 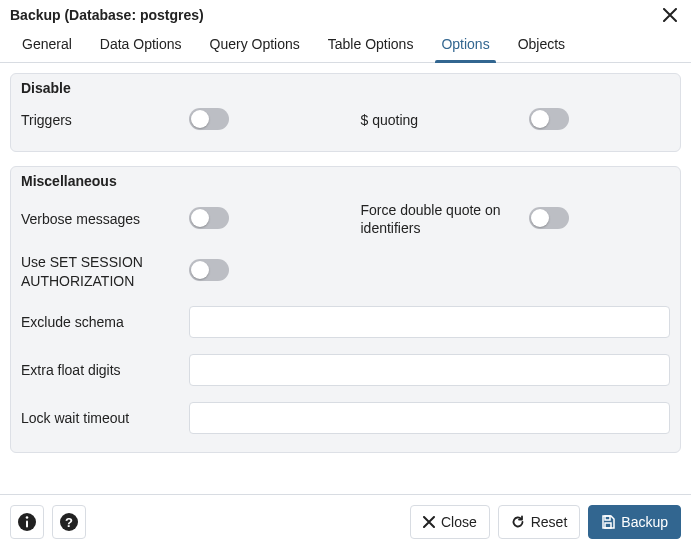 I want to click on two-col: Triggers $ quoting, so click(x=346, y=120).